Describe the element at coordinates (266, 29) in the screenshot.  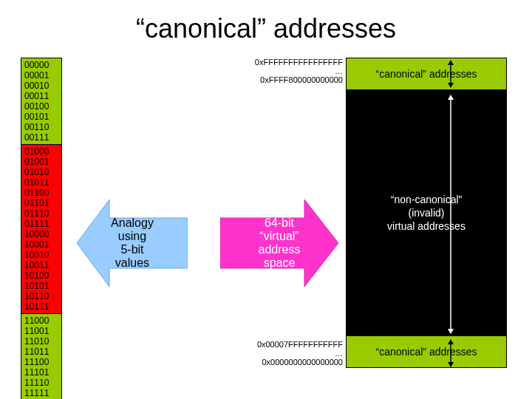
I see `page-title: “canonical” addresses` at that location.